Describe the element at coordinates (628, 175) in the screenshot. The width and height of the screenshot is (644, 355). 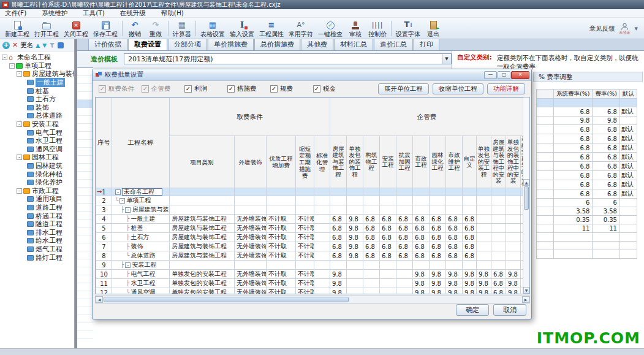
I see `rate-cell: 默认` at that location.